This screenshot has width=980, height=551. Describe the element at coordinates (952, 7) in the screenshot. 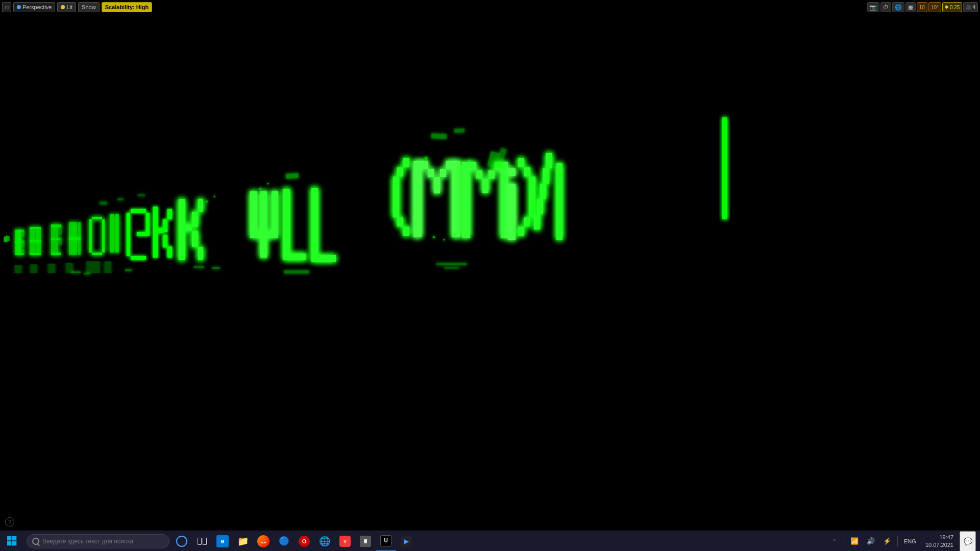

I see `scale-btn: ✱ 0.25` at that location.